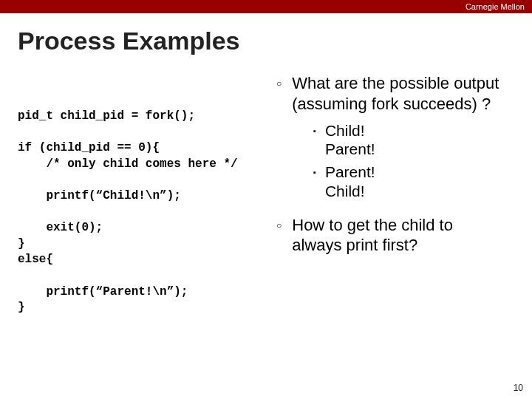 Image resolution: width=532 pixels, height=399 pixels. What do you see at coordinates (389, 235) in the screenshot?
I see `bullet-item: ○ How to get the child to always print f…` at bounding box center [389, 235].